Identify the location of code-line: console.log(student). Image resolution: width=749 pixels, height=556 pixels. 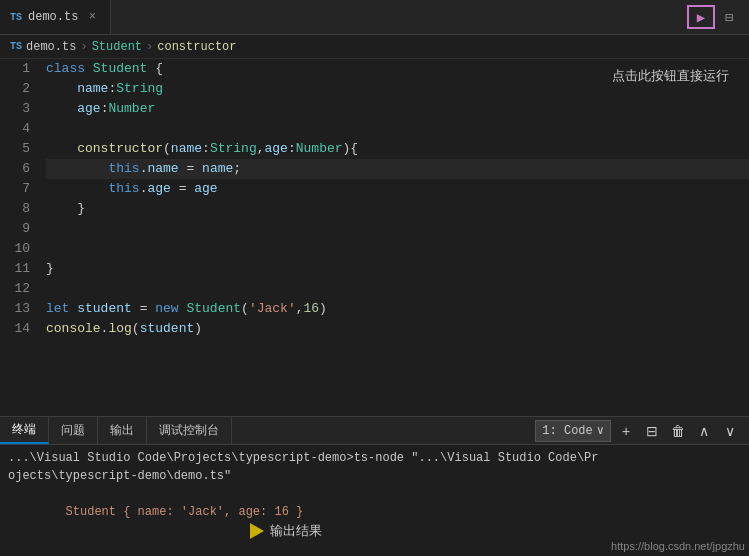
(398, 329).